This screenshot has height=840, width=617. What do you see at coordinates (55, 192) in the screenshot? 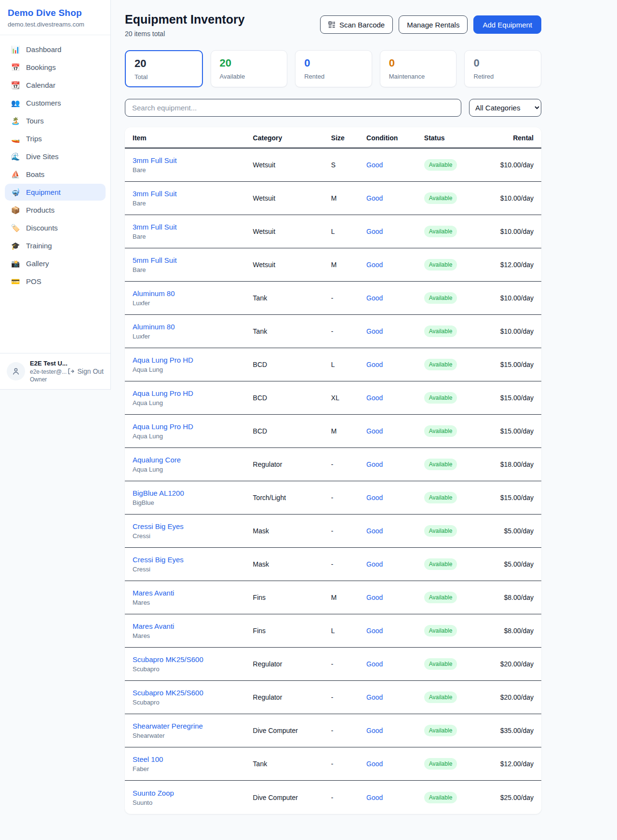
I see `sidebar-item-equipment: 🤿 Equipment` at bounding box center [55, 192].